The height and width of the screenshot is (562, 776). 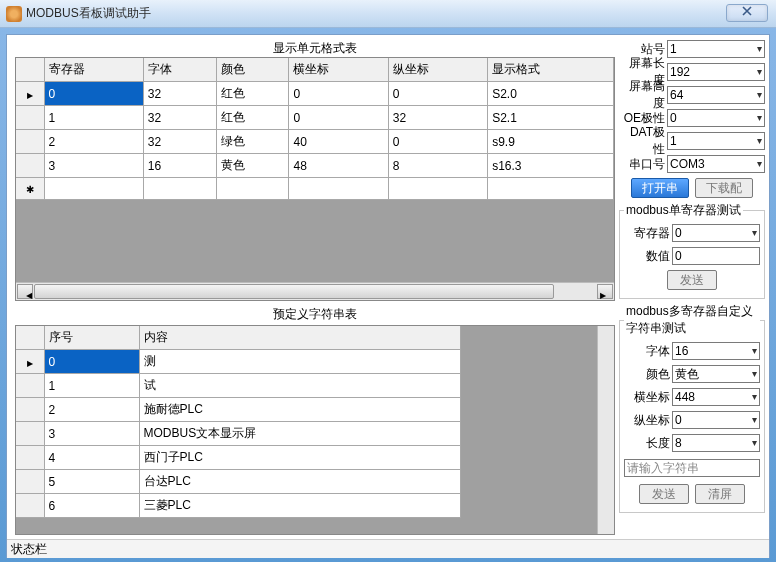 I want to click on col-content: 内容, so click(x=300, y=338).